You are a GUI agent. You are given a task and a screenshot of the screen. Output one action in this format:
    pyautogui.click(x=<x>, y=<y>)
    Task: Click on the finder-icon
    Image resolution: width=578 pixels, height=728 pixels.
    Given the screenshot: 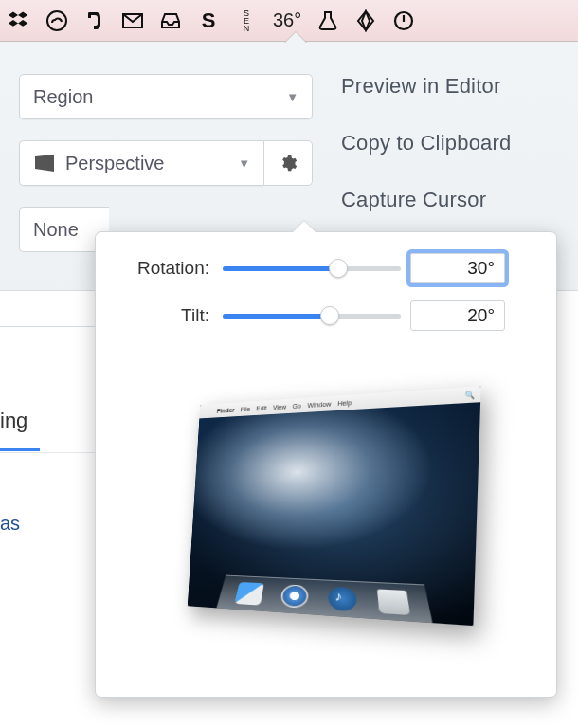 What is the action you would take?
    pyautogui.click(x=250, y=593)
    